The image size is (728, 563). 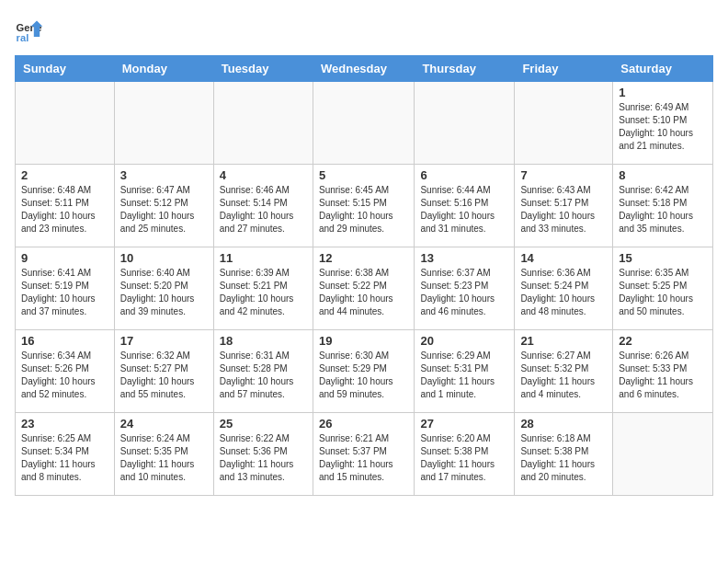 I want to click on day-number: 19, so click(x=364, y=340).